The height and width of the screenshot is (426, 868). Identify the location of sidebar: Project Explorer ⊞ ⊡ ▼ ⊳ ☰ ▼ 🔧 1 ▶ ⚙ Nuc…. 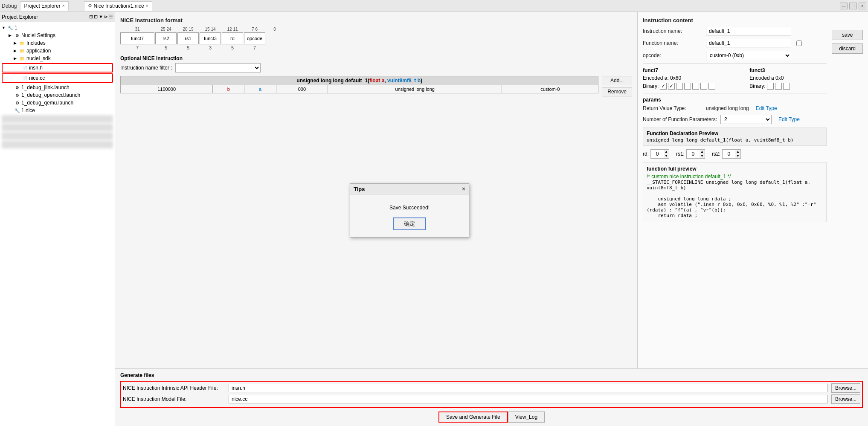
(58, 219).